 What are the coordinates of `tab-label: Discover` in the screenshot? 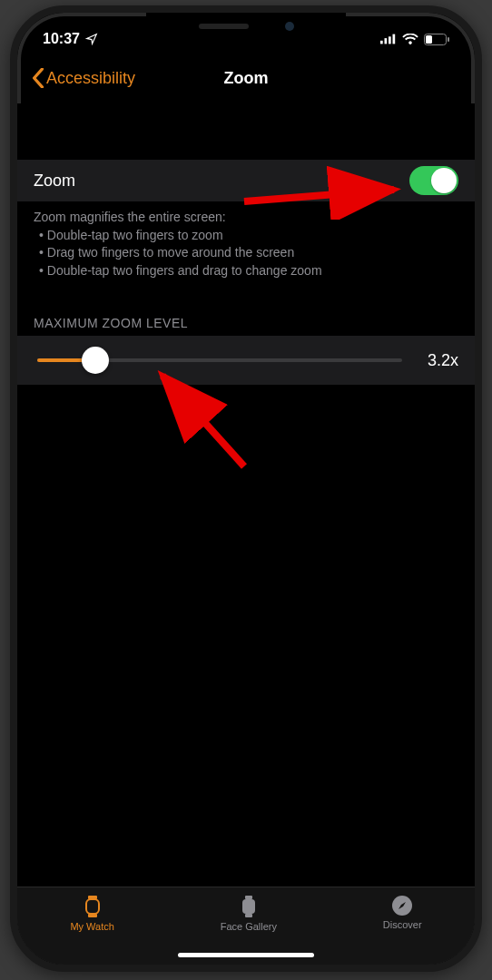 It's located at (403, 925).